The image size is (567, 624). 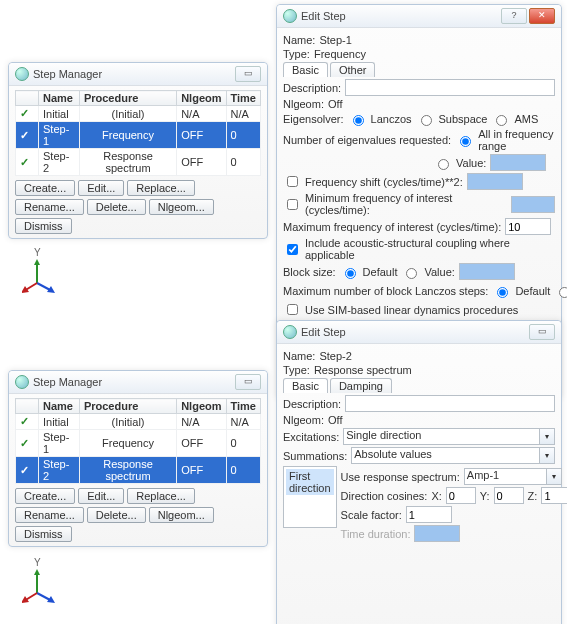 What do you see at coordinates (340, 54) in the screenshot?
I see `step-type: Frequency` at bounding box center [340, 54].